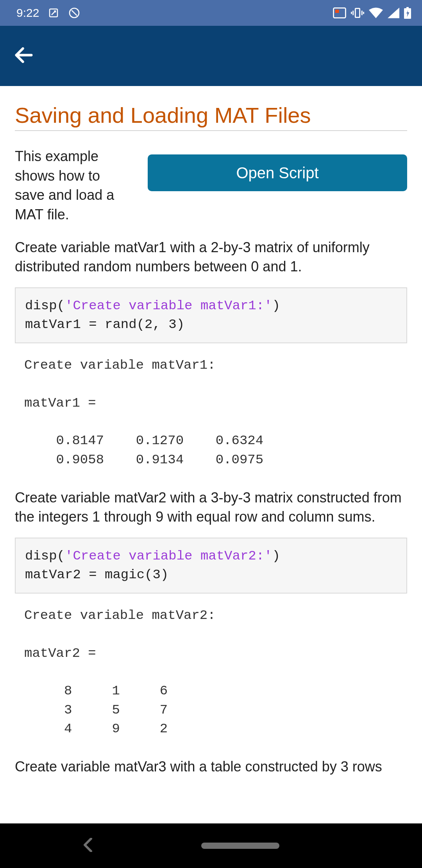 This screenshot has height=868, width=422. I want to click on status-bar: 9:22, so click(211, 13).